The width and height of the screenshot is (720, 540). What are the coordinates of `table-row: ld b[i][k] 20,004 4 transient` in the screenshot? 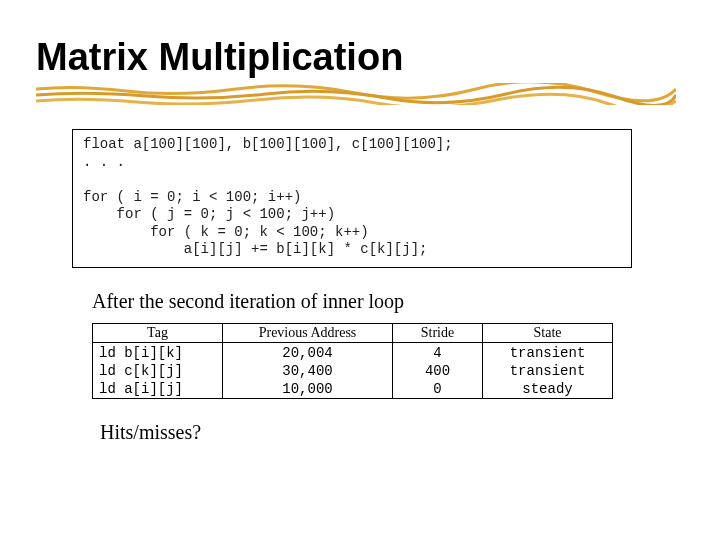 It's located at (353, 353).